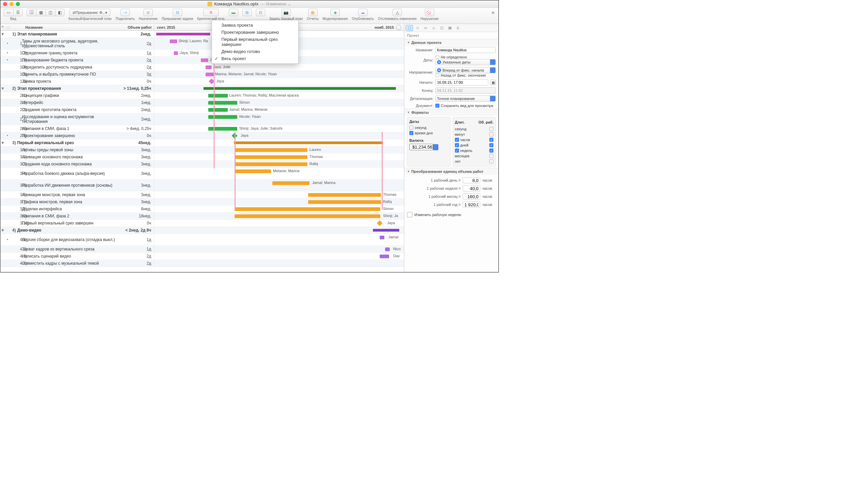 The width and height of the screenshot is (868, 477). Describe the element at coordinates (50, 12) in the screenshot. I see `view-network-button: ◫` at that location.